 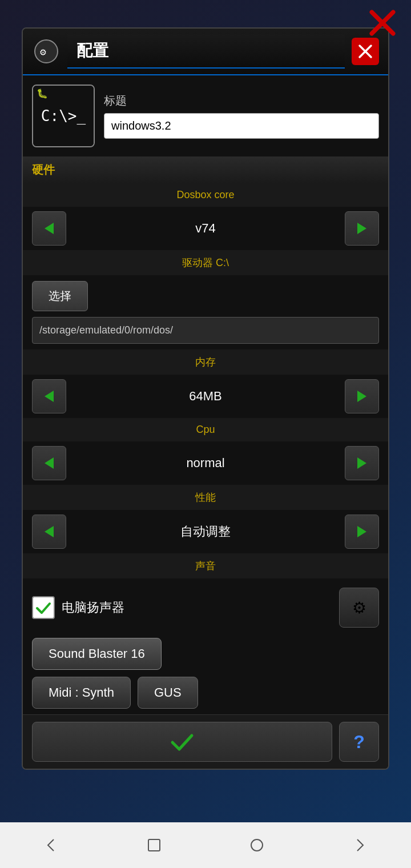 I want to click on dialog-title: 配置, so click(x=206, y=51).